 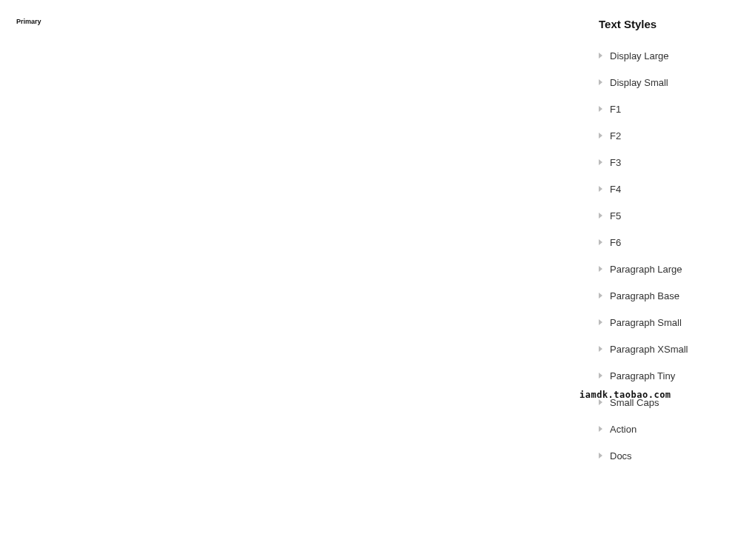 What do you see at coordinates (667, 376) in the screenshot?
I see `text-style-item: Paragraph Tiny` at bounding box center [667, 376].